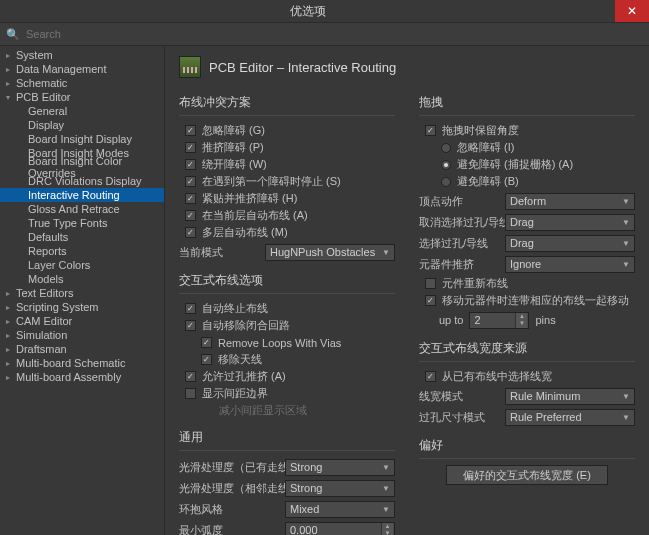 This screenshot has width=649, height=535. Describe the element at coordinates (62, 69) in the screenshot. I see `sidebar-item-label: Data Management` at that location.